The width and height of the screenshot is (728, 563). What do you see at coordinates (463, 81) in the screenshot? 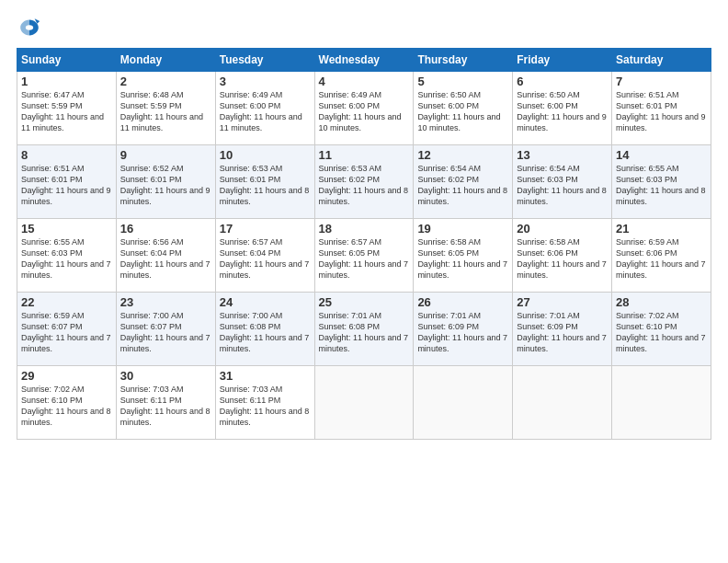
I see `day-number: 5` at bounding box center [463, 81].